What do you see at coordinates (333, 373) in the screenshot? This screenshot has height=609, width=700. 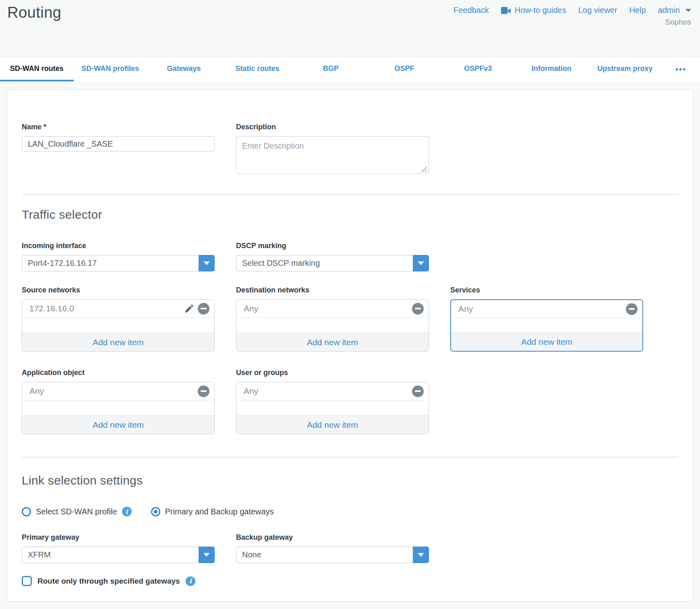 I see `user-or-groups-label: User or groups` at bounding box center [333, 373].